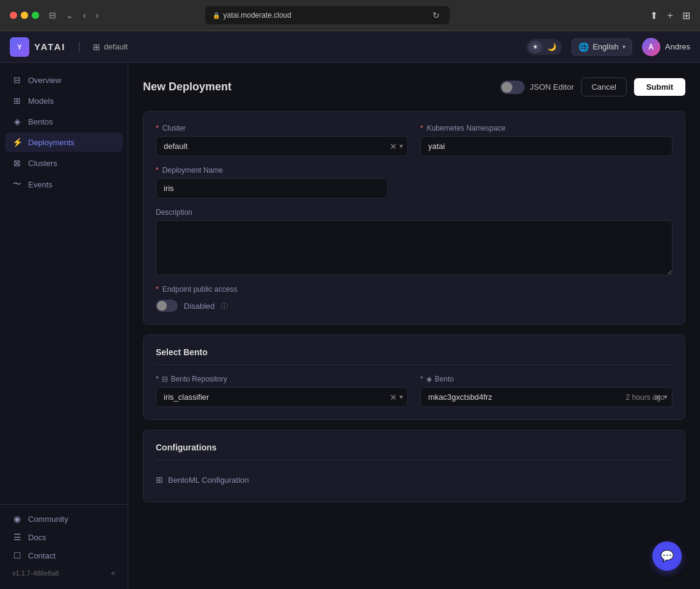  What do you see at coordinates (546, 379) in the screenshot?
I see `bento-label: * ◈ Bento` at bounding box center [546, 379].